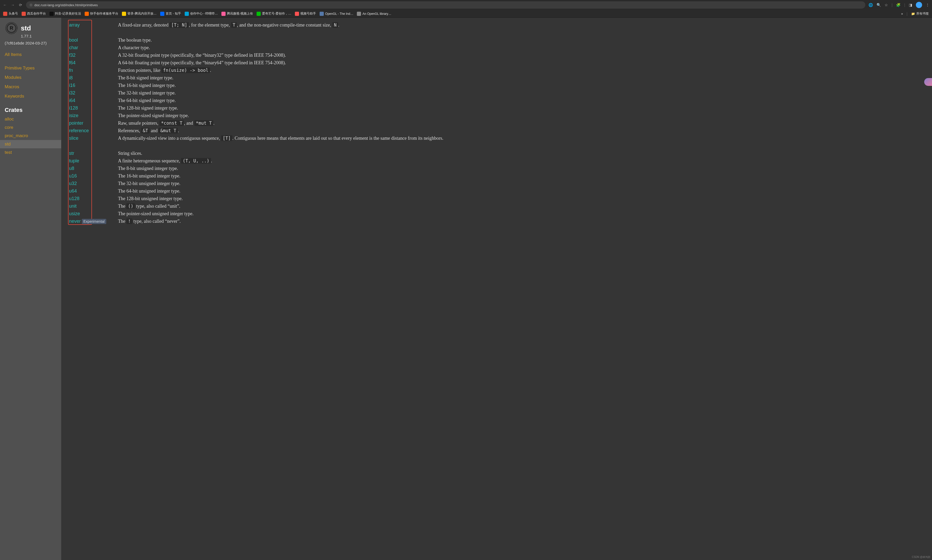  Describe the element at coordinates (94, 169) in the screenshot. I see `primitive-link-u8: u8` at that location.